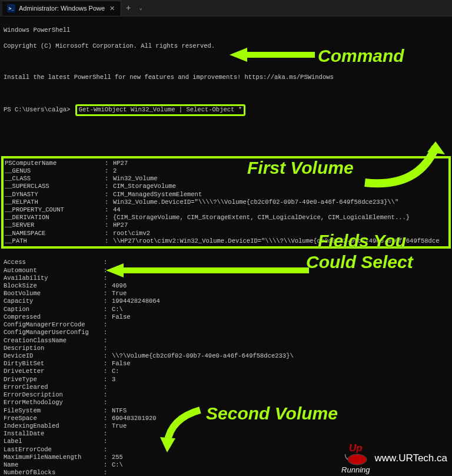 The image size is (452, 476). What do you see at coordinates (54, 434) in the screenshot?
I see `property-key: InstallDate` at bounding box center [54, 434].